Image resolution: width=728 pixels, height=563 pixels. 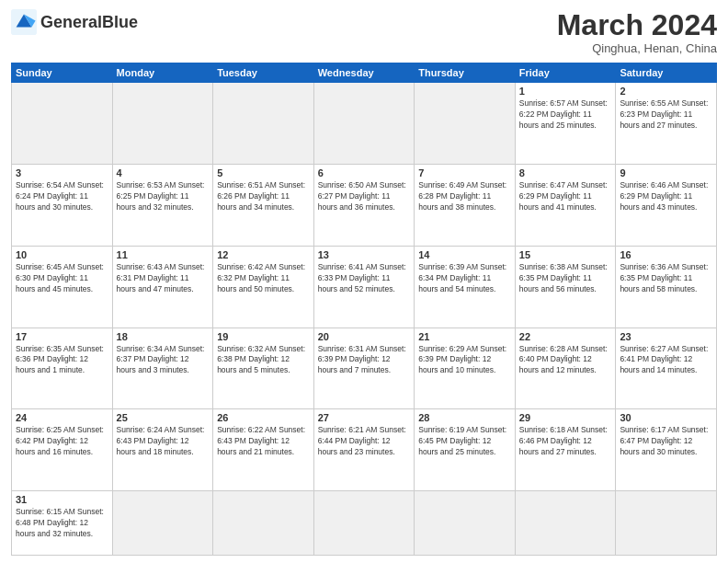 What do you see at coordinates (666, 287) in the screenshot?
I see `calendar-day: 16Sunrise: 6:36 AM Sunset: 6:35 PM Dayli…` at bounding box center [666, 287].